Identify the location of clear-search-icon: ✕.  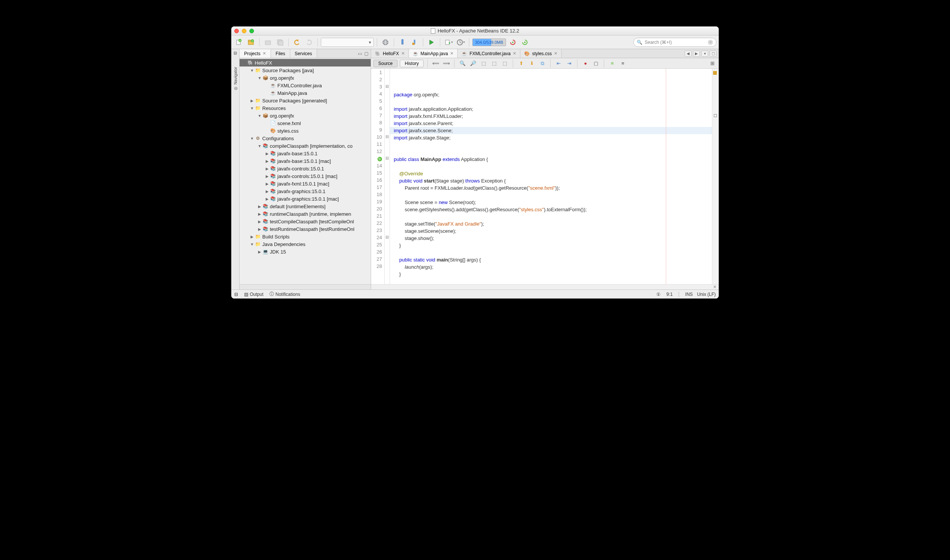
(710, 42).